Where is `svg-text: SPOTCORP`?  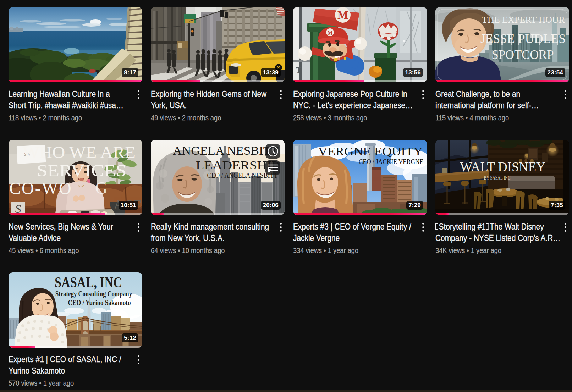
svg-text: SPOTCORP is located at coordinates (523, 55).